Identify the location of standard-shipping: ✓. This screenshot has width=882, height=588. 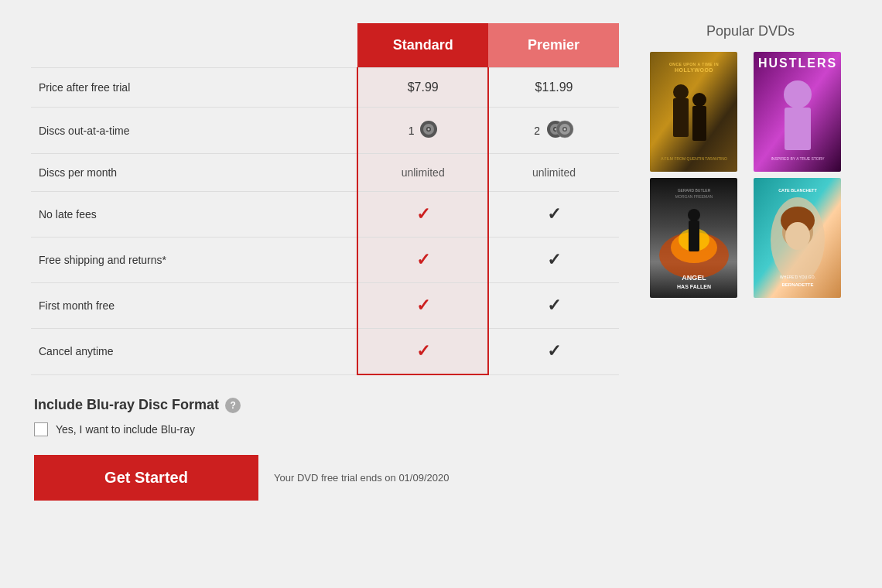
(422, 260).